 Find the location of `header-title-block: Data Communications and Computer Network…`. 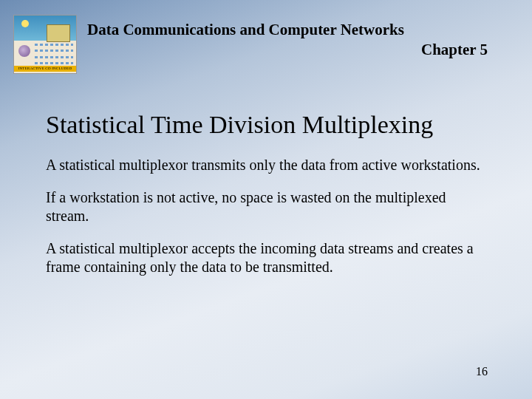

header-title-block: Data Communications and Computer Network… is located at coordinates (304, 44).